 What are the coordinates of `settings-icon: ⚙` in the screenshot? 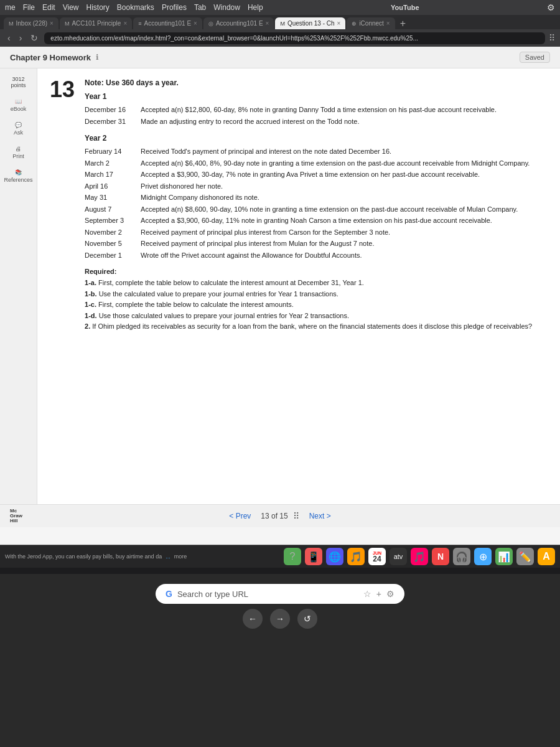 It's located at (551, 7).